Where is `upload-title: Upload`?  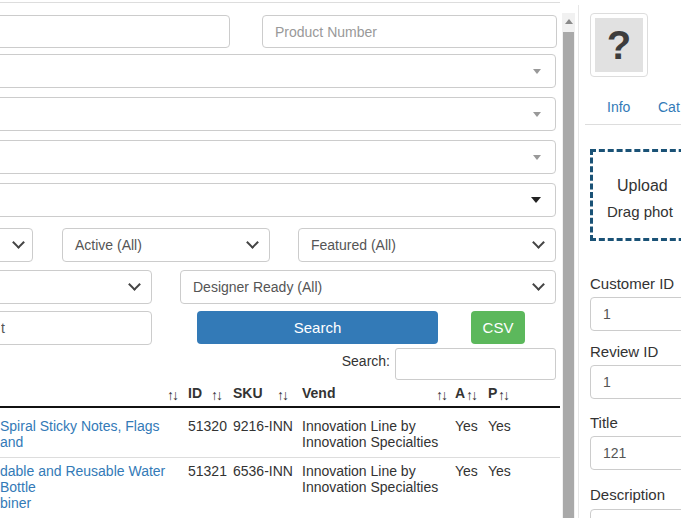
upload-title: Upload is located at coordinates (642, 186).